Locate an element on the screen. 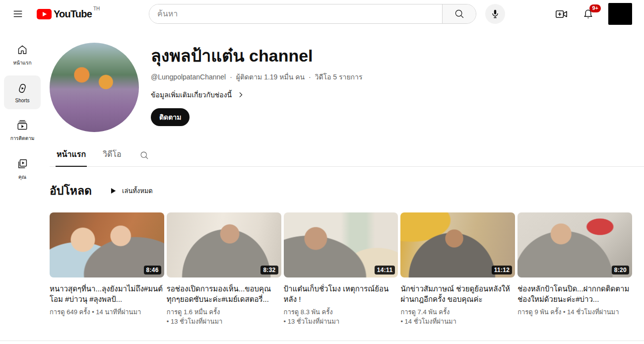 Image resolution: width=644 pixels, height=344 pixels. video-meta-line: การดู 649 ครั้ง • 14 นาทีที่ผ่านมา is located at coordinates (107, 312).